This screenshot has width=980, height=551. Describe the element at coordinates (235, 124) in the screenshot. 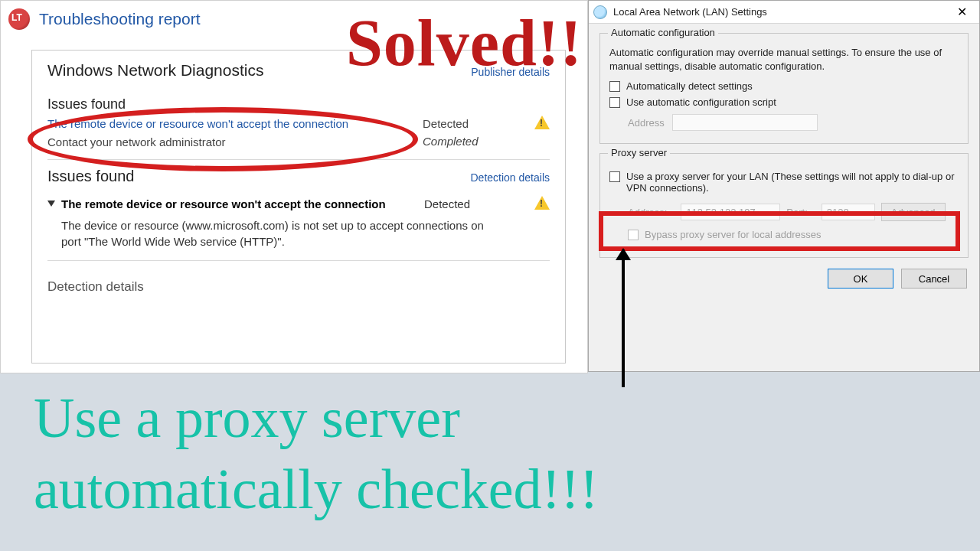

I see `issue-1-link: The remote device or resource won't acce…` at that location.